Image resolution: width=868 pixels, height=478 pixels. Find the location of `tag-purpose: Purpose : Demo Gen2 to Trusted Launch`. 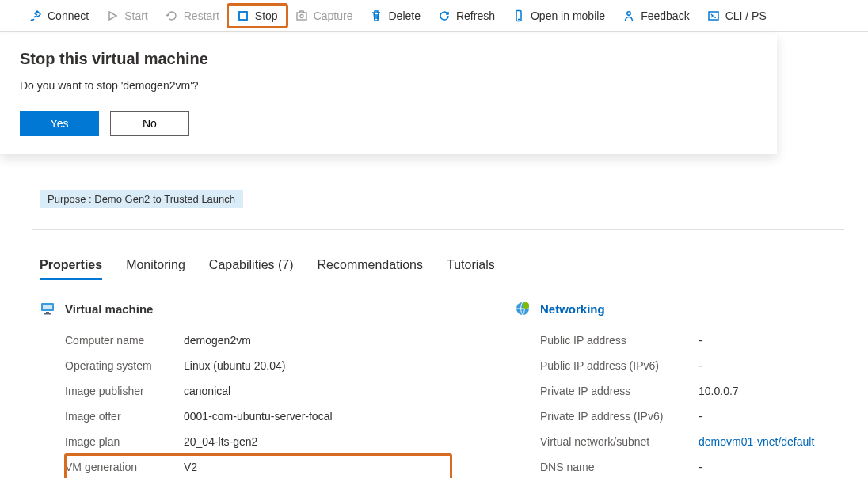

tag-purpose: Purpose : Demo Gen2 to Trusted Launch is located at coordinates (141, 199).